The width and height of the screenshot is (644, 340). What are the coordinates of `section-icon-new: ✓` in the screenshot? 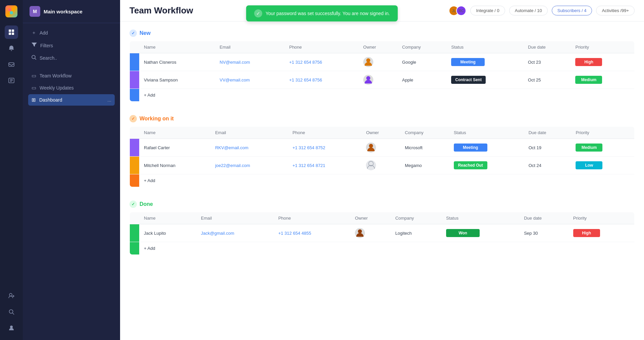 It's located at (133, 33).